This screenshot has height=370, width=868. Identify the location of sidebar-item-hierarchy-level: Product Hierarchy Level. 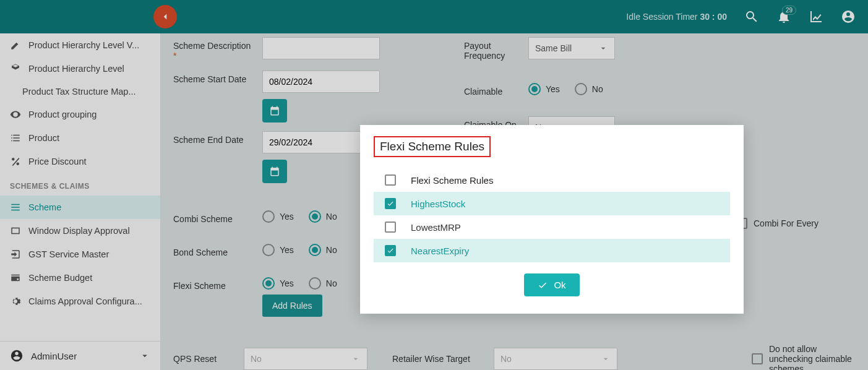
(80, 69).